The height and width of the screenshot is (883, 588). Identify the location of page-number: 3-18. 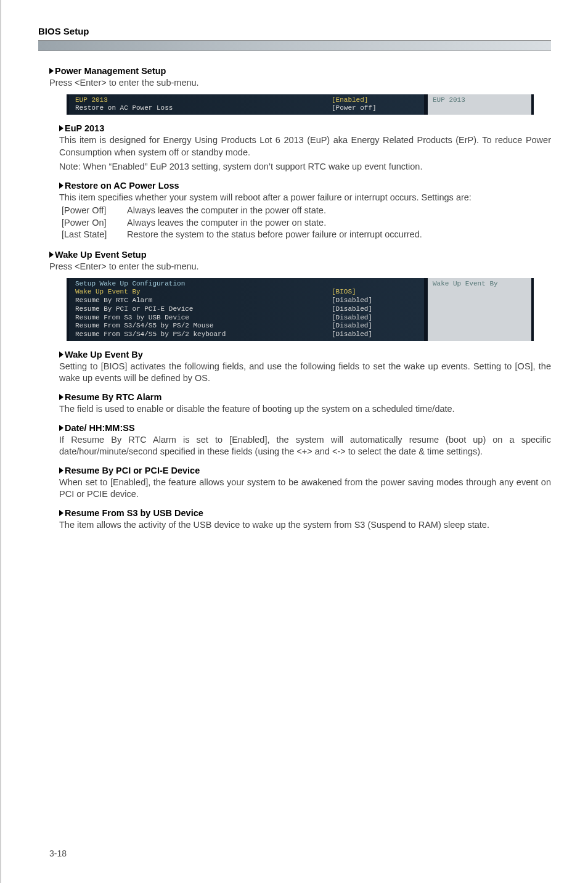
(58, 853).